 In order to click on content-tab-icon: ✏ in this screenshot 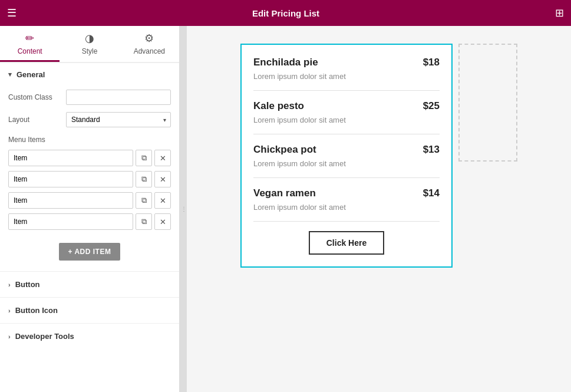, I will do `click(29, 38)`.